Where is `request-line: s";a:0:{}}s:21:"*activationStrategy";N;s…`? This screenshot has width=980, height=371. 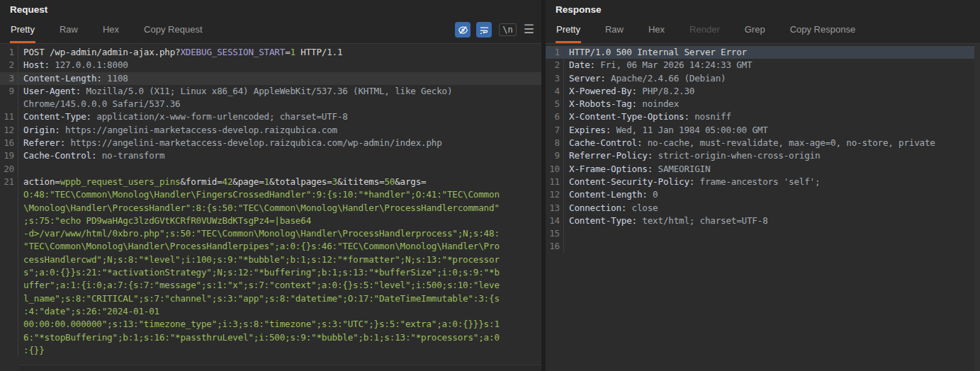 request-line: s";a:0:{}}s:21:"*activationStrategy";N;s… is located at coordinates (271, 273).